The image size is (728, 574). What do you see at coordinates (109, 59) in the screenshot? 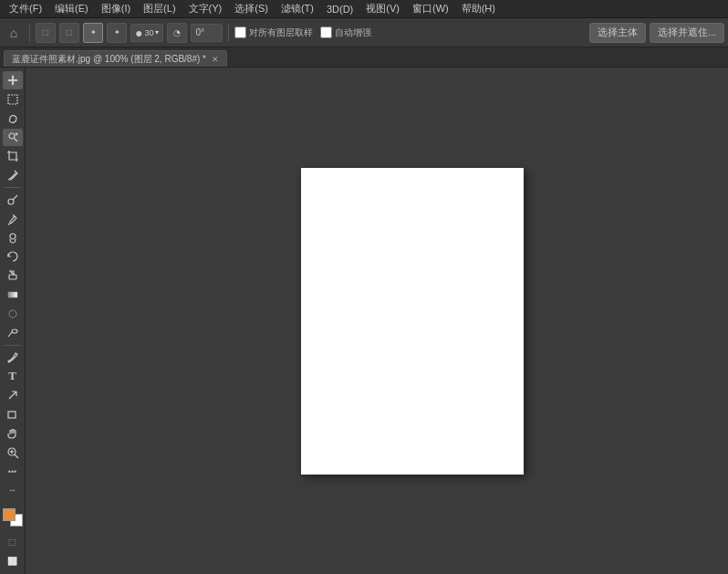
I see `tab-title: 蓝鹿证件照素材.jpg @ 100% (图层 2, RGB/8#) *` at bounding box center [109, 59].